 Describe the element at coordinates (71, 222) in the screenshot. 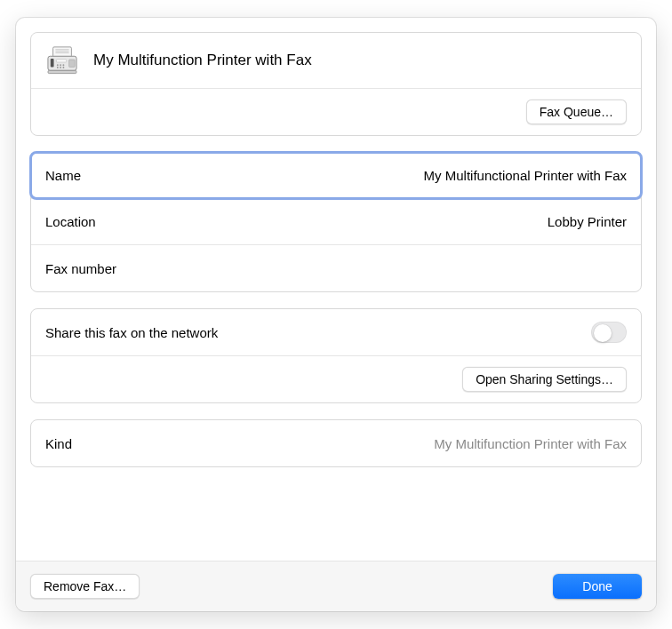

I see `location-label: Location` at that location.